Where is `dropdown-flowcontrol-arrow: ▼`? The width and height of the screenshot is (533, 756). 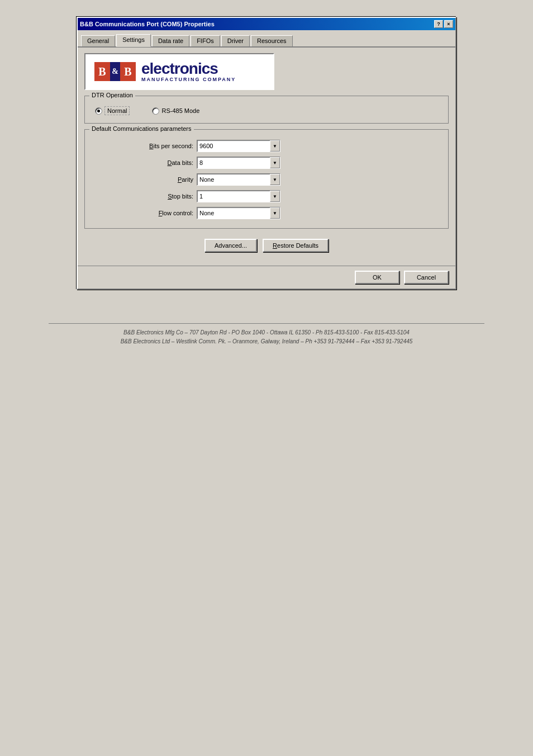
dropdown-flowcontrol-arrow: ▼ is located at coordinates (275, 213).